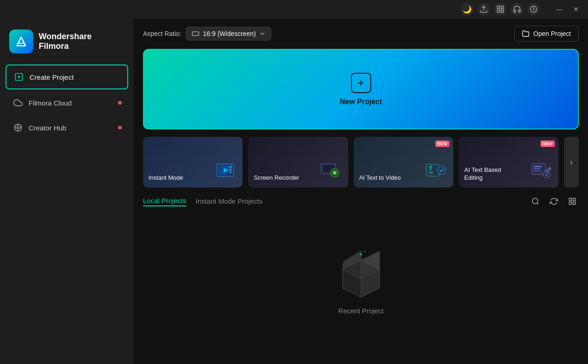  Describe the element at coordinates (361, 311) in the screenshot. I see `recent-project-label: Recent Project` at that location.